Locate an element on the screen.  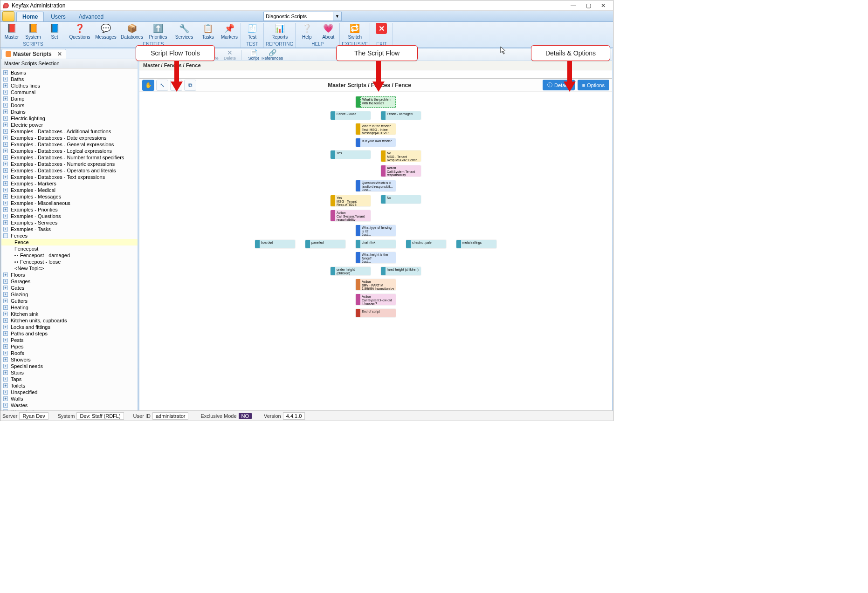
ribbon-switch-button: 🔁Switch is located at coordinates (355, 31).